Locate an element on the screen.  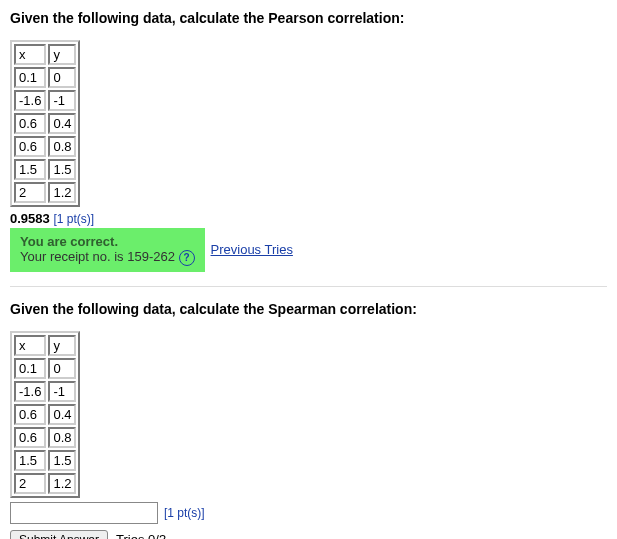
answer-input is located at coordinates (84, 513).